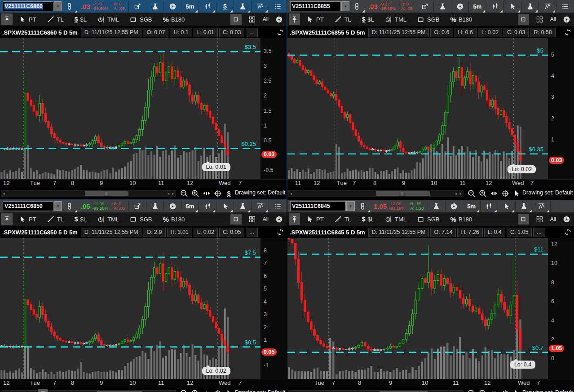 Image resolution: width=574 pixels, height=392 pixels. I want to click on symbol-input: V251111C6860, so click(28, 6).